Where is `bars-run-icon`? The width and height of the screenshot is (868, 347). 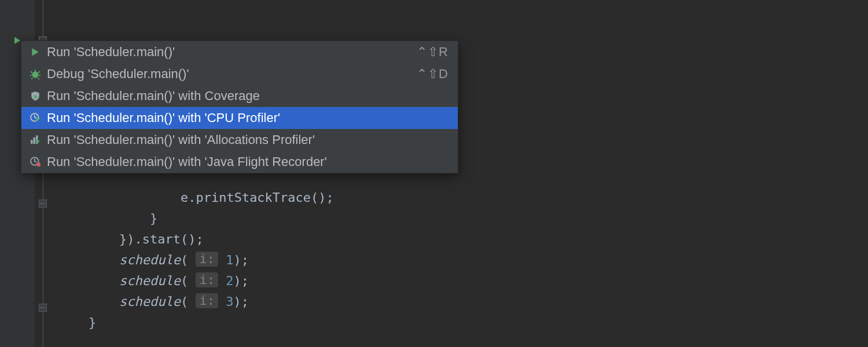 bars-run-icon is located at coordinates (35, 140).